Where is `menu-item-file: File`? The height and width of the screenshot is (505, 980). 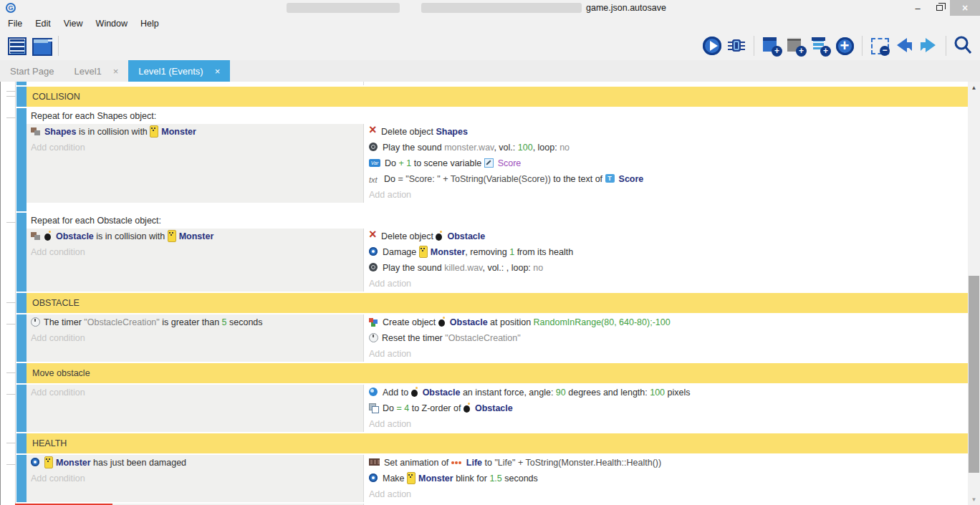
menu-item-file: File is located at coordinates (15, 24).